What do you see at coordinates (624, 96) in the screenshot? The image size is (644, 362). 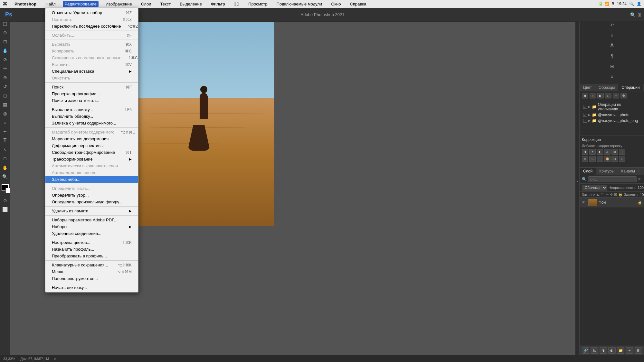 I see `ops-delete-btn: 🗑` at bounding box center [624, 96].